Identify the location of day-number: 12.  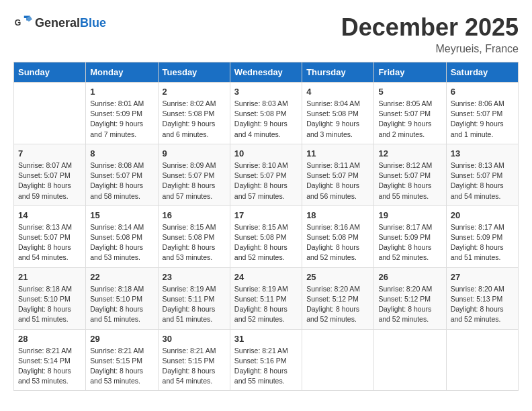
(410, 153).